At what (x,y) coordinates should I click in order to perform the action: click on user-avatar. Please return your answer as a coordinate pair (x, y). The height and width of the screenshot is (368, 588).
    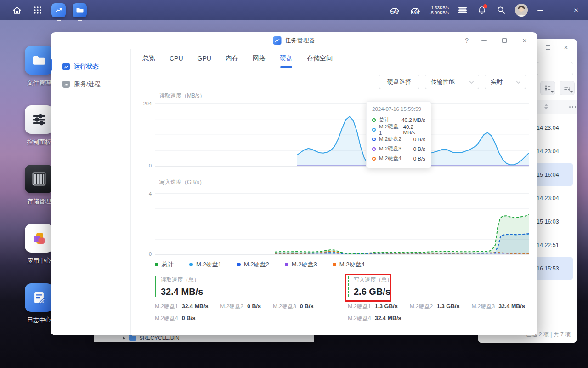
    Looking at the image, I should click on (521, 10).